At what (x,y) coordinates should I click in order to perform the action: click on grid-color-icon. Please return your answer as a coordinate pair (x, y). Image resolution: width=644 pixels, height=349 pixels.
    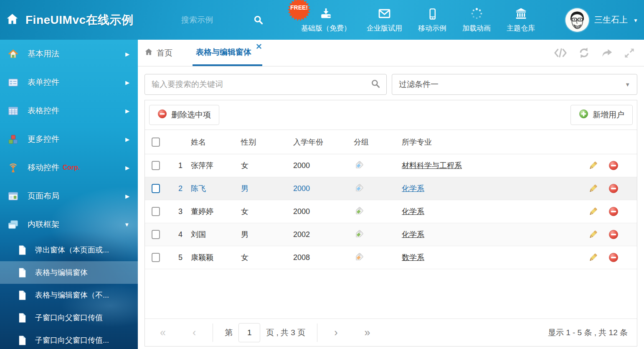
    Looking at the image, I should click on (13, 111).